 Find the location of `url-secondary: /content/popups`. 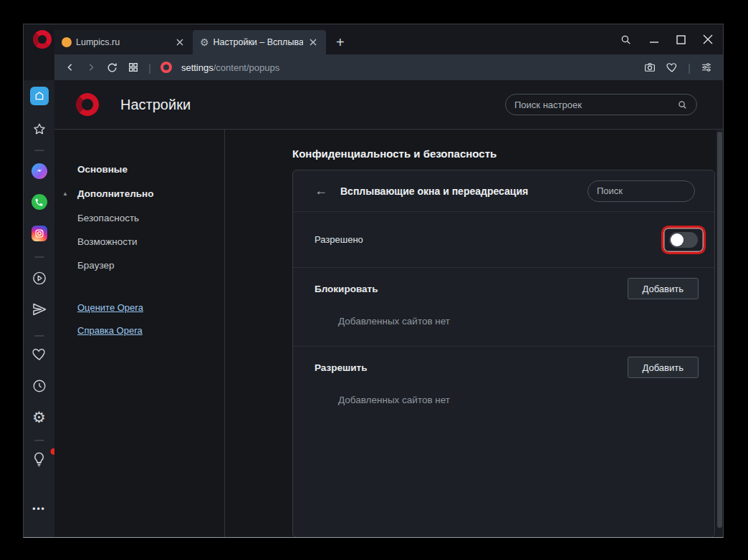

url-secondary: /content/popups is located at coordinates (246, 67).